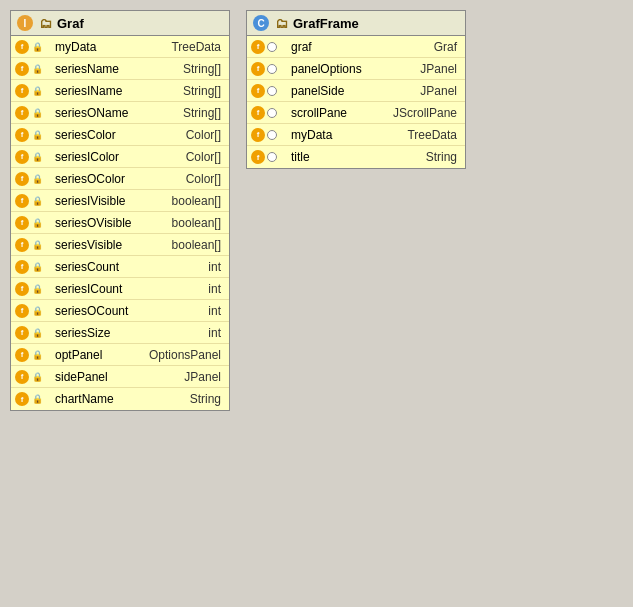 Image resolution: width=633 pixels, height=607 pixels. I want to click on row-icons-seriesOColor: f🔒, so click(33, 179).